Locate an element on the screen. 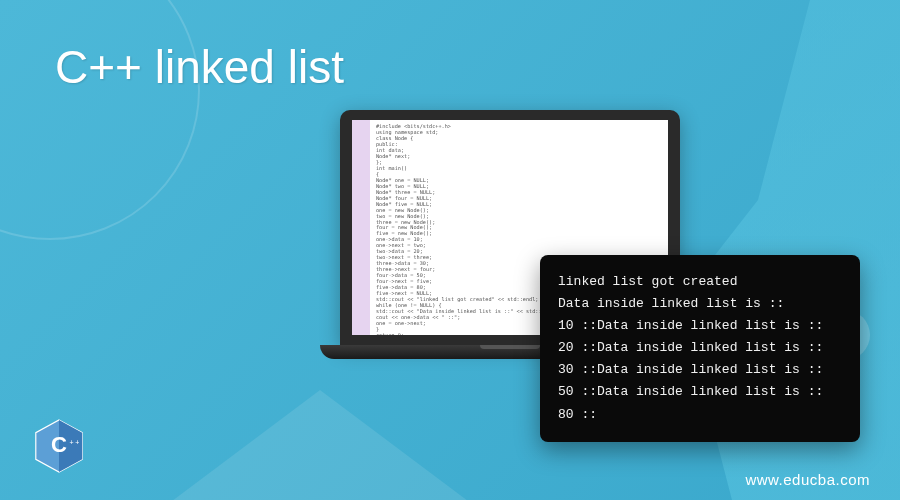 The image size is (900, 500). terminal-line: 10 ::Data inside linked list is :: is located at coordinates (700, 326).